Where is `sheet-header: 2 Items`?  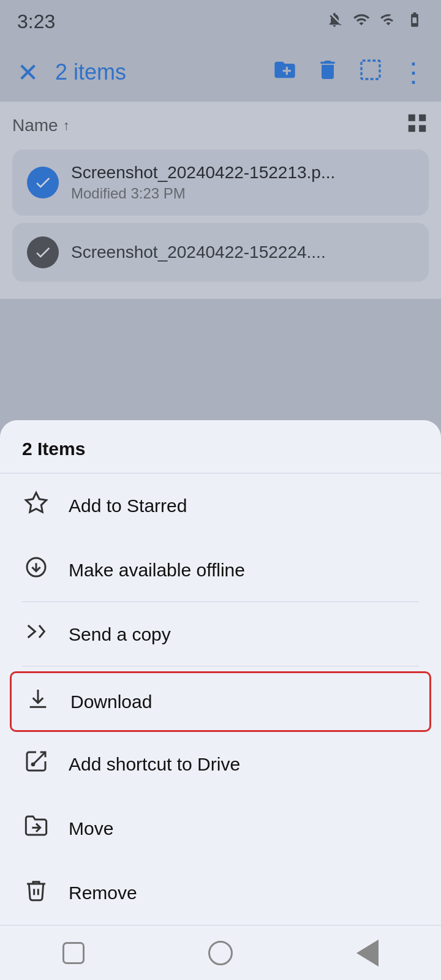
sheet-header: 2 Items is located at coordinates (221, 447).